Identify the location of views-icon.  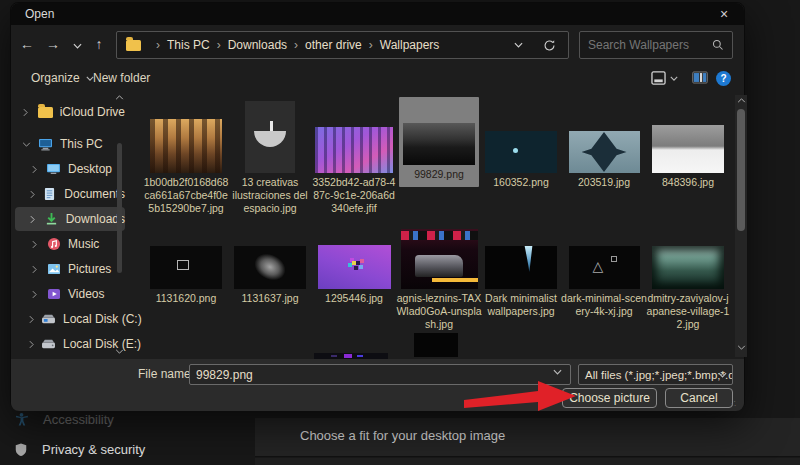
(658, 78).